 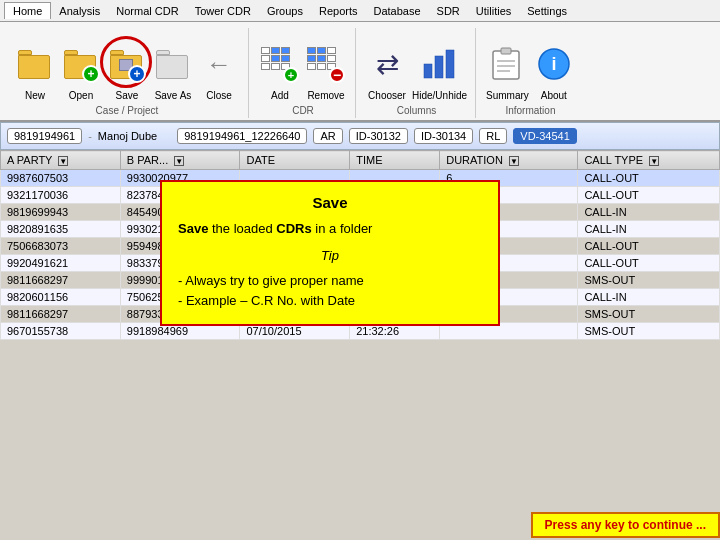 What do you see at coordinates (626, 525) in the screenshot?
I see `press-any-key: Press any key to continue ...` at bounding box center [626, 525].